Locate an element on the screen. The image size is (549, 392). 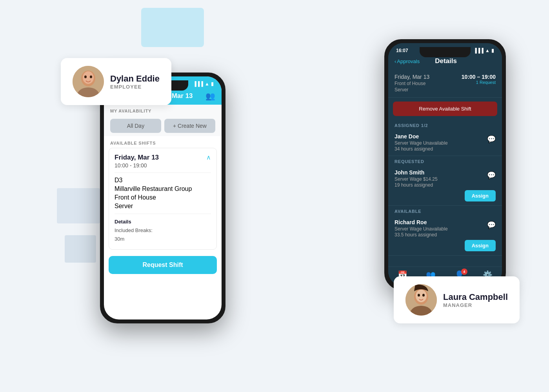
shift-info-bar: Friday, Mar 13 Front of House Server 10:… is located at coordinates (445, 83).